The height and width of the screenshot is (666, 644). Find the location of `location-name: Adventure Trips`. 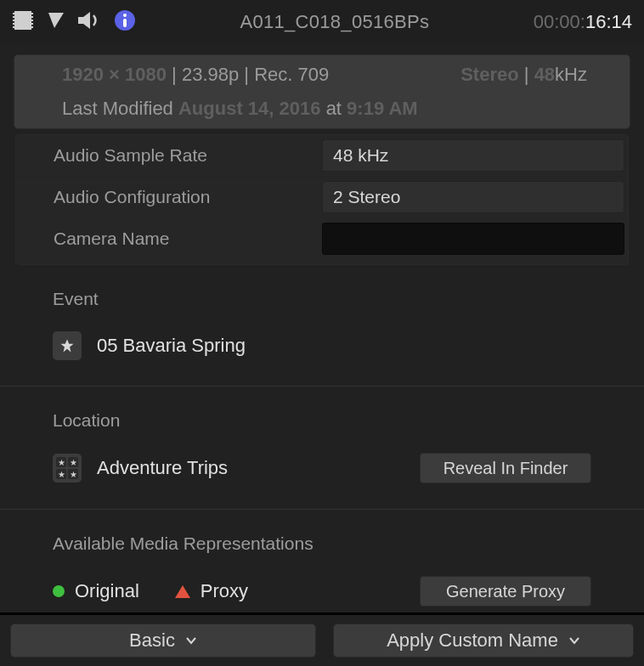

location-name: Adventure Trips is located at coordinates (162, 468).